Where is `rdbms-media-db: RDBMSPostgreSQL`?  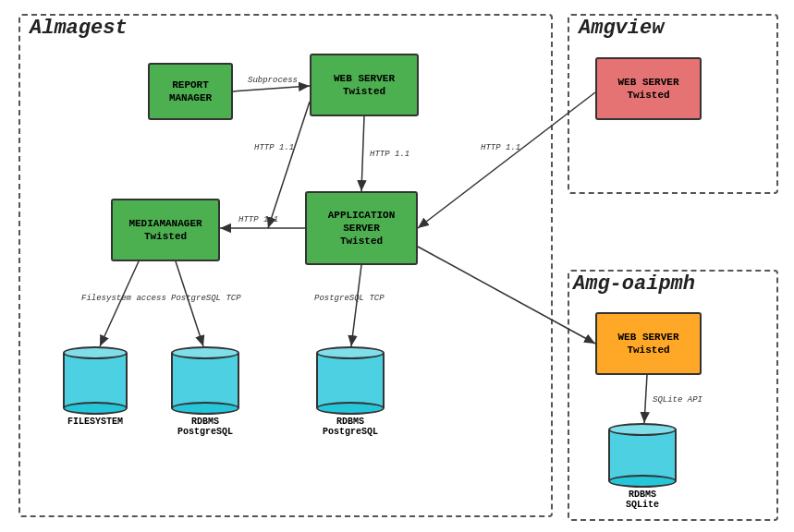
rdbms-media-db: RDBMSPostgreSQL is located at coordinates (205, 392).